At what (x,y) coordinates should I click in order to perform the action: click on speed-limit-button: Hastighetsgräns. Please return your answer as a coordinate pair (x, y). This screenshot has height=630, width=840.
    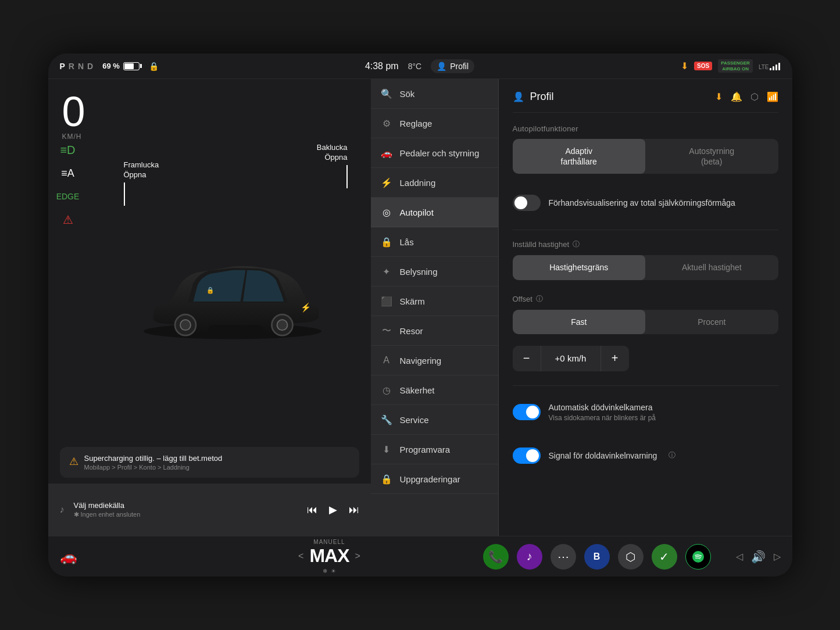
    Looking at the image, I should click on (579, 267).